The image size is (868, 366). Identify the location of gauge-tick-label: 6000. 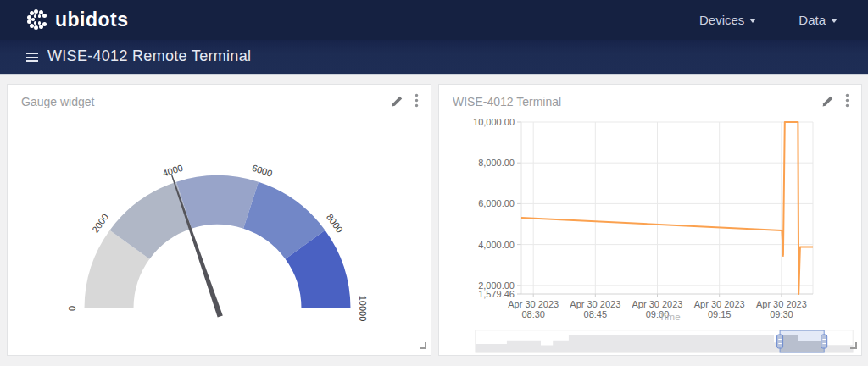
(263, 171).